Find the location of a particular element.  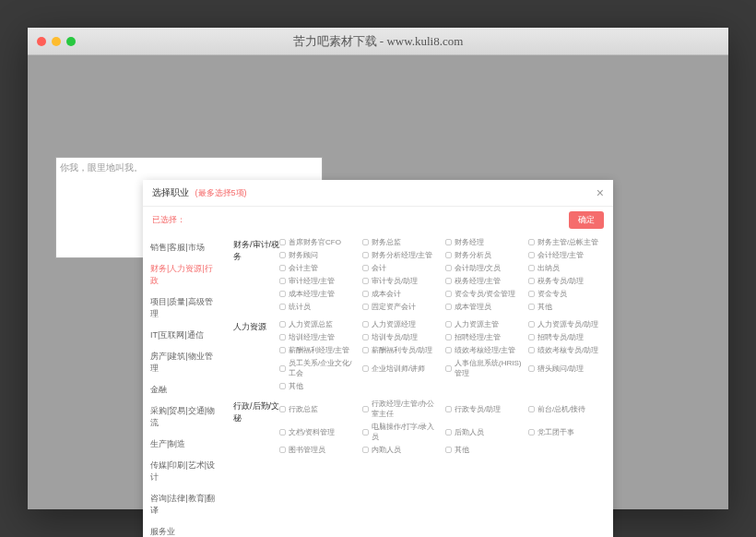

job-label: 财务分析员 is located at coordinates (473, 255).